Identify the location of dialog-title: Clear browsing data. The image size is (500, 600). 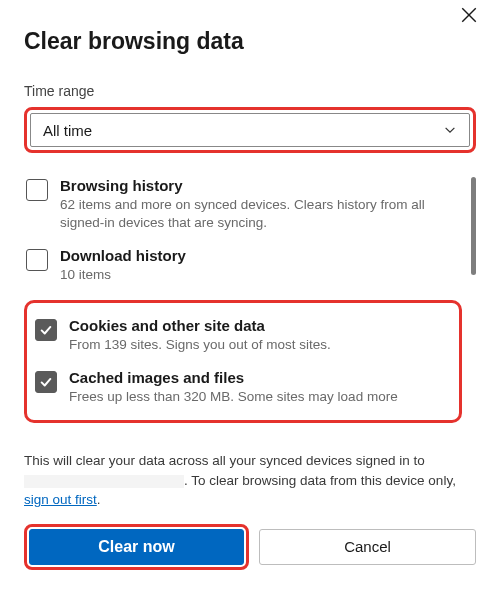
(250, 42).